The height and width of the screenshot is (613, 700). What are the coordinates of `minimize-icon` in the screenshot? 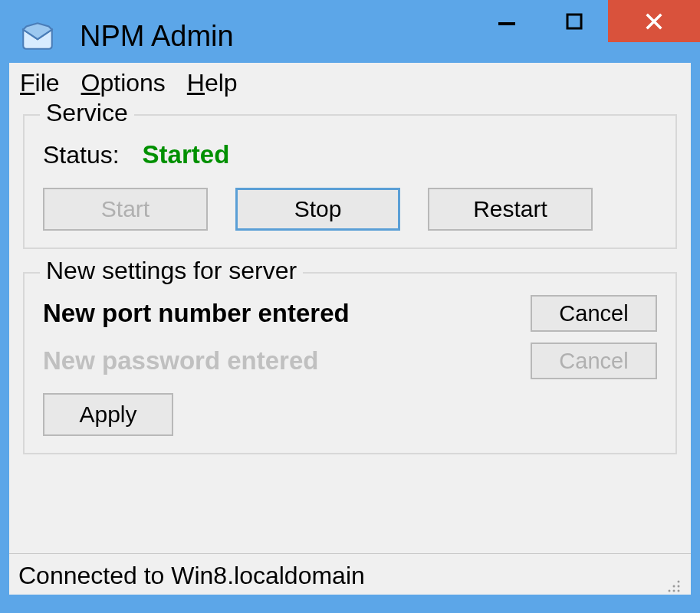 It's located at (507, 18).